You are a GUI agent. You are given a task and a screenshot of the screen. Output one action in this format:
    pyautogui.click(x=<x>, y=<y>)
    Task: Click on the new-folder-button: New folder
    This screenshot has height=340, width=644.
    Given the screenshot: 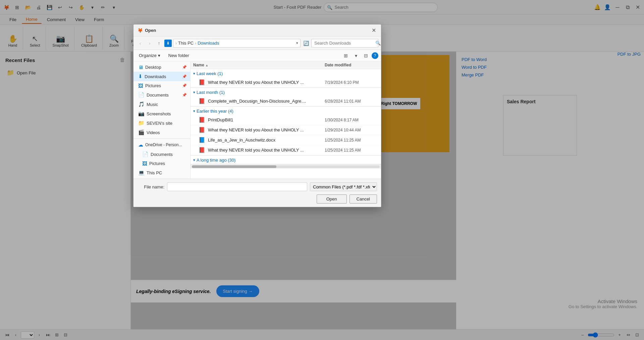 What is the action you would take?
    pyautogui.click(x=179, y=56)
    